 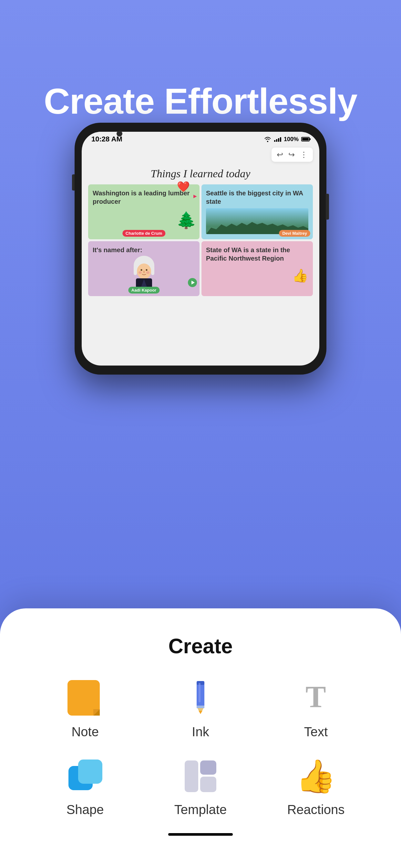 What do you see at coordinates (201, 834) in the screenshot?
I see `home-indicator` at bounding box center [201, 834].